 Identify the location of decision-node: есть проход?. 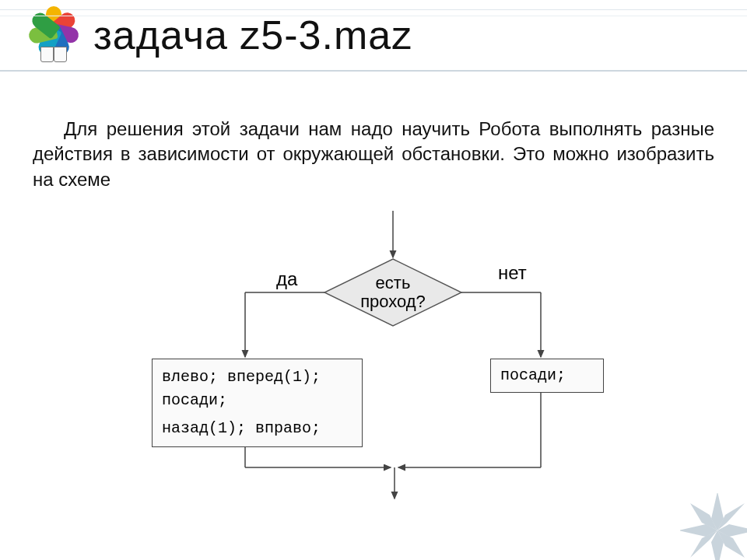
(393, 292).